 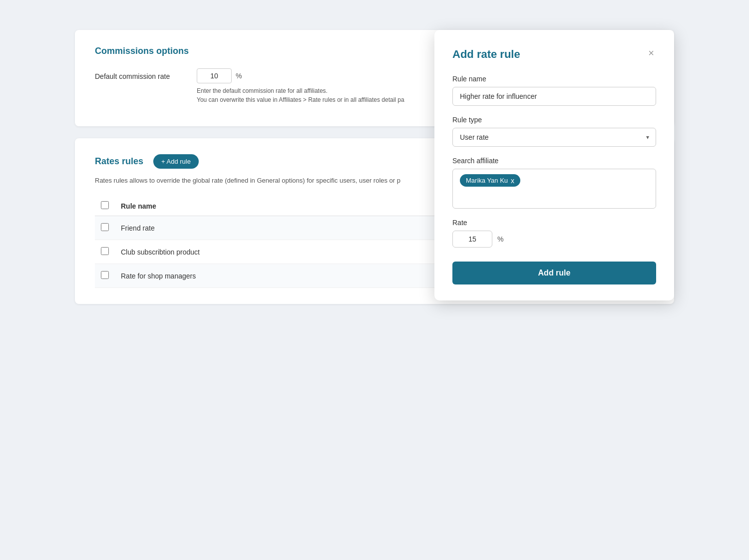 I want to click on rule-type-label: Rule type, so click(x=554, y=120).